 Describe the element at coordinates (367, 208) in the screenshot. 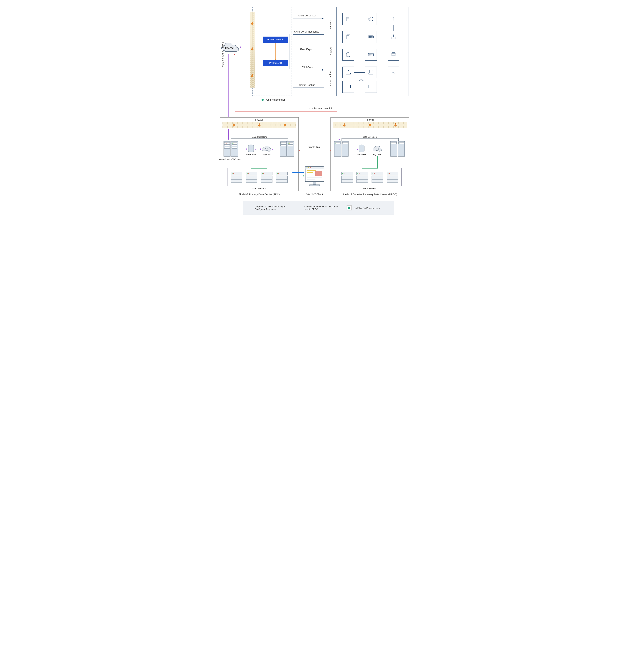

I see `legend-text: Site24x7 On-Premise Poller` at that location.